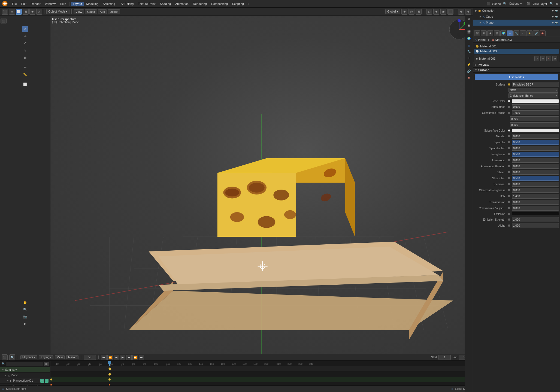 Image resolution: width=560 pixels, height=392 pixels. I want to click on cursor-tool: ⊕, so click(25, 29).